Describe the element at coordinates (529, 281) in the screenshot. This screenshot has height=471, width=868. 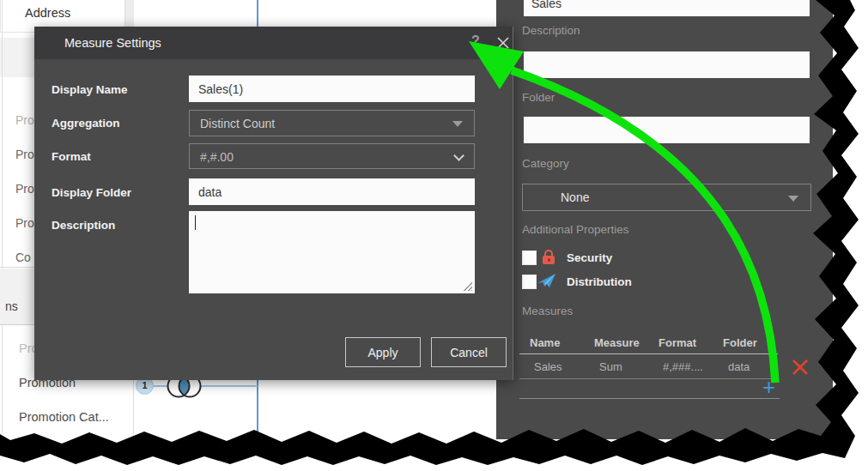
I see `distribution-checkbox` at that location.